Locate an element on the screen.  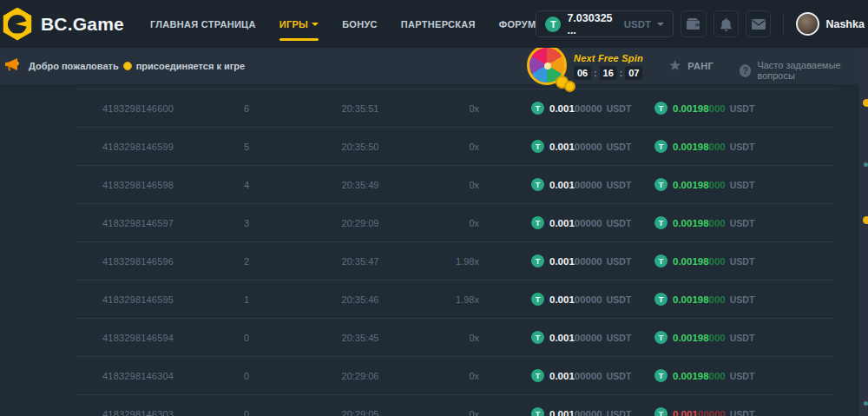
table-row: 4183298146598 4 20:35:49 0x T 0.00100000… is located at coordinates (456, 184).